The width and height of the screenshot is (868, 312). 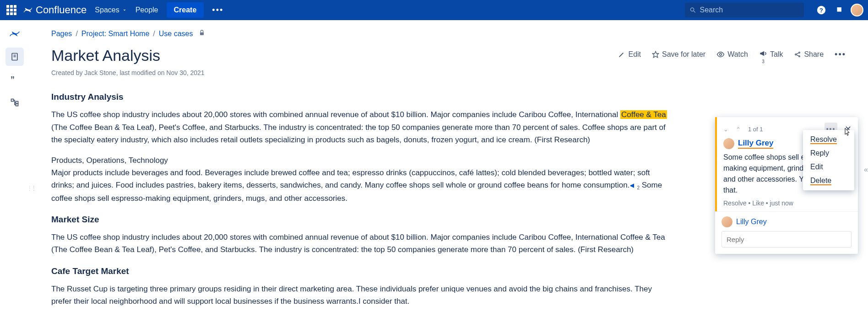 I want to click on left-sidebar: ”, so click(x=15, y=166).